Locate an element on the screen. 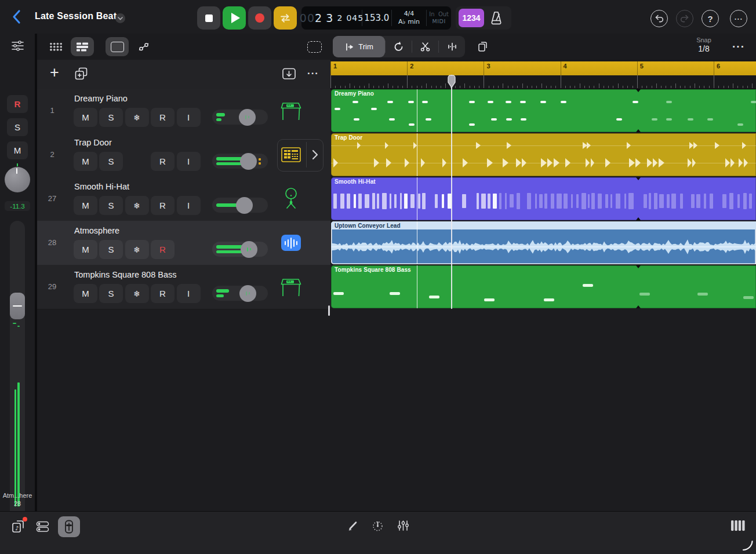  gain-tool-button is located at coordinates (452, 46).